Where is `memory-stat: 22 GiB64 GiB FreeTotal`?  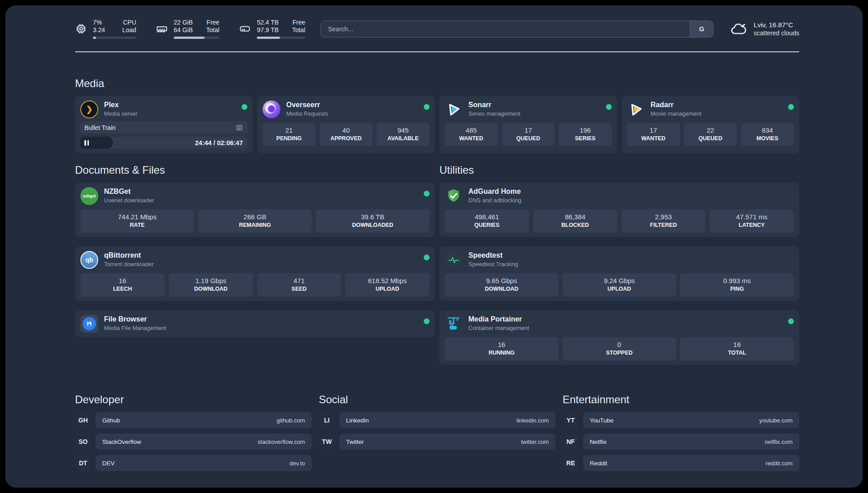
memory-stat: 22 GiB64 GiB FreeTotal is located at coordinates (188, 29).